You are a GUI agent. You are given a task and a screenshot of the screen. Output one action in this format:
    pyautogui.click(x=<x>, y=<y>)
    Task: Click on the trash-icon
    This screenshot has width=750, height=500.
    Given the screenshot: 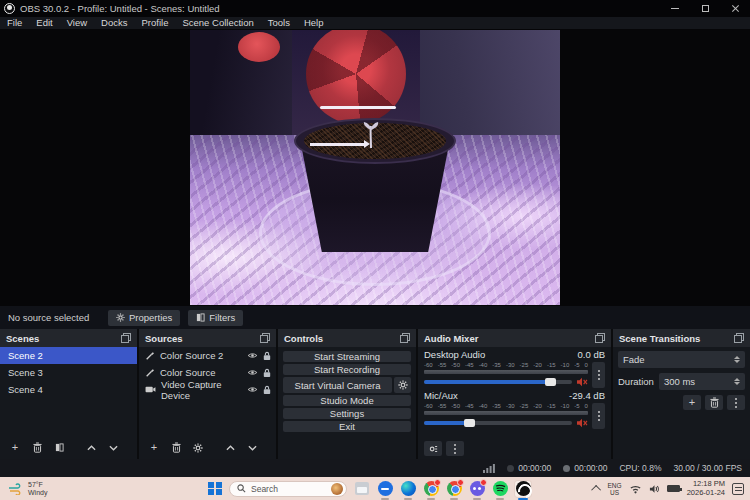 What is the action you would take?
    pyautogui.click(x=714, y=402)
    